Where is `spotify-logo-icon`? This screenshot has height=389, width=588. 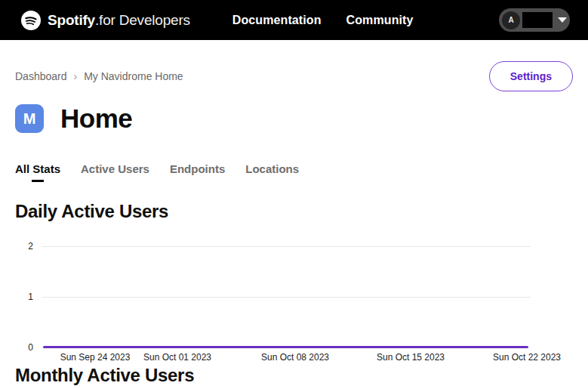 spotify-logo-icon is located at coordinates (31, 20).